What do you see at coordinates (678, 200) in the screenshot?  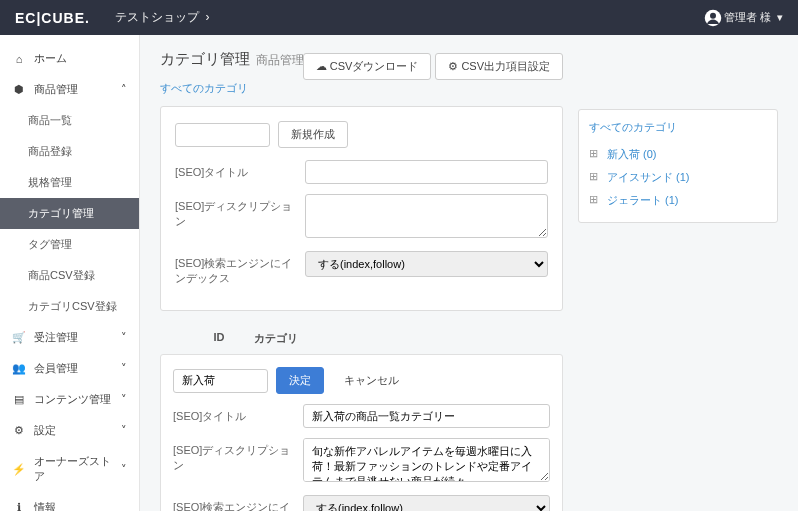 I see `tree-item: ジェラート (1)` at bounding box center [678, 200].